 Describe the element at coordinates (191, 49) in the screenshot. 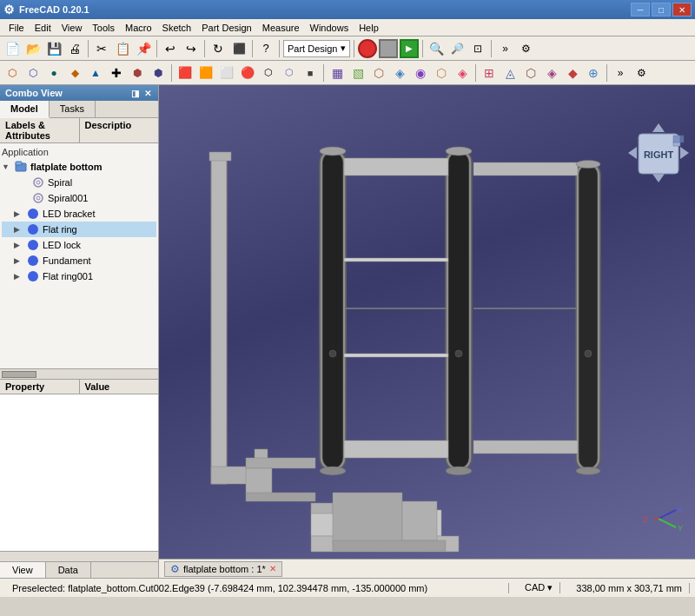

I see `redo-button: ↪` at that location.